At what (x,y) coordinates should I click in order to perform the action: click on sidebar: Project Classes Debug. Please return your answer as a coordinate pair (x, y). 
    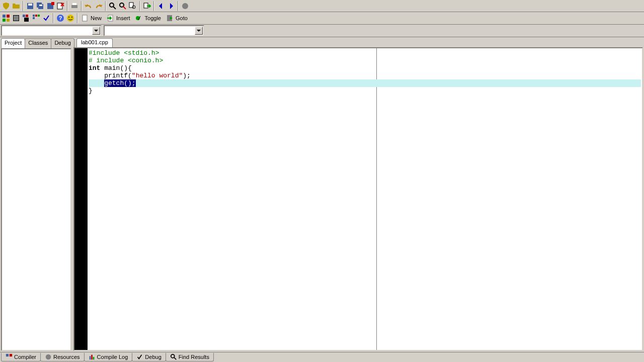
    Looking at the image, I should click on (36, 195).